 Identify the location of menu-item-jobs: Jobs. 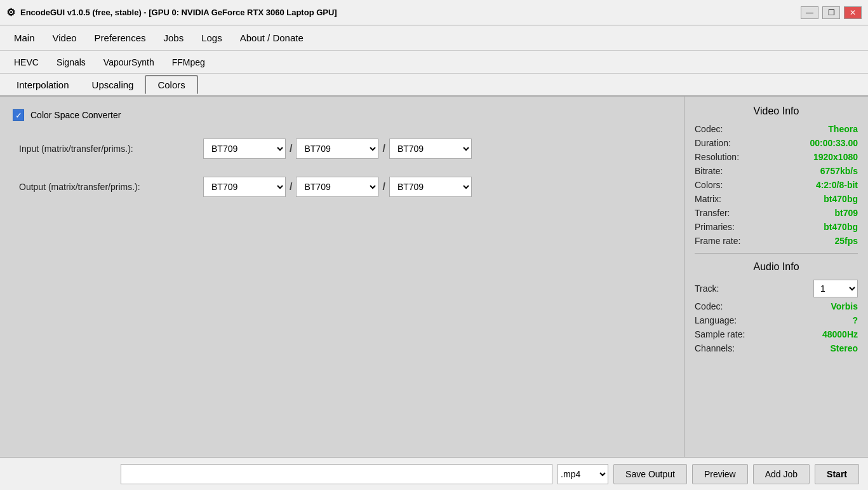
(173, 38).